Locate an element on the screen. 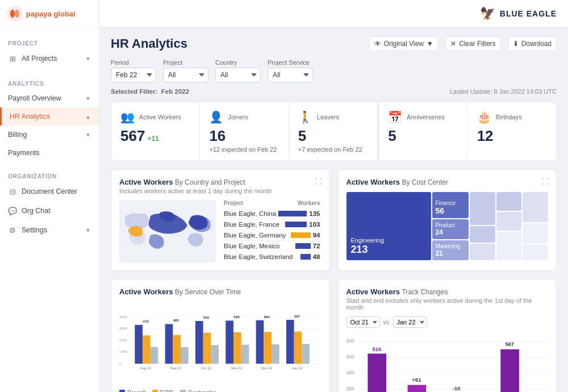 The image size is (568, 392). period-filter: Period Feb 22 is located at coordinates (133, 70).